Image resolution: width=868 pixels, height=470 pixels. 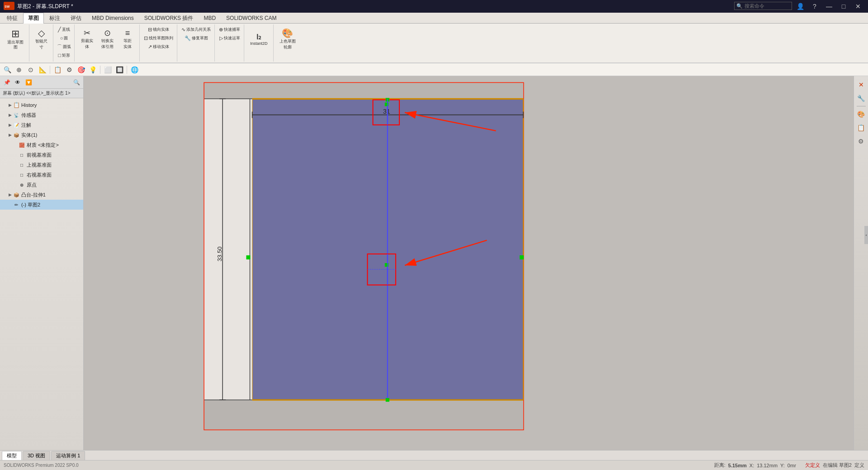 I want to click on view-display-button: ⬜, so click(x=108, y=70).